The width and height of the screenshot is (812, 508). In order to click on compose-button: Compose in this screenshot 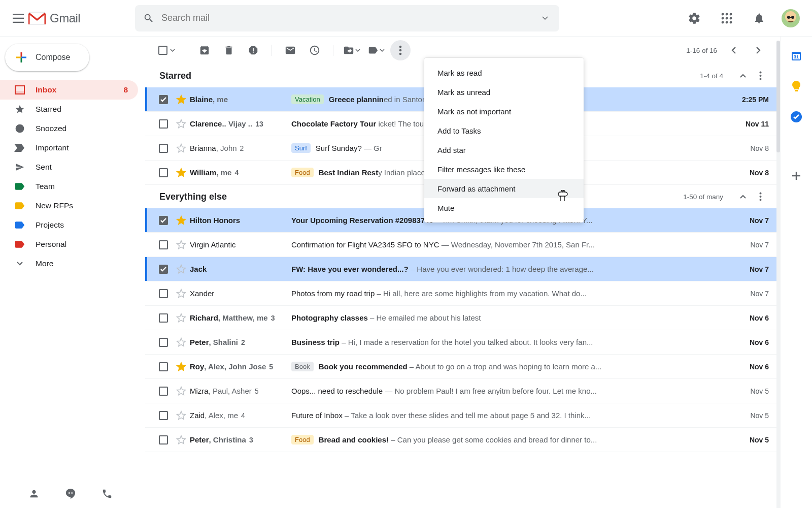, I will do `click(47, 57)`.